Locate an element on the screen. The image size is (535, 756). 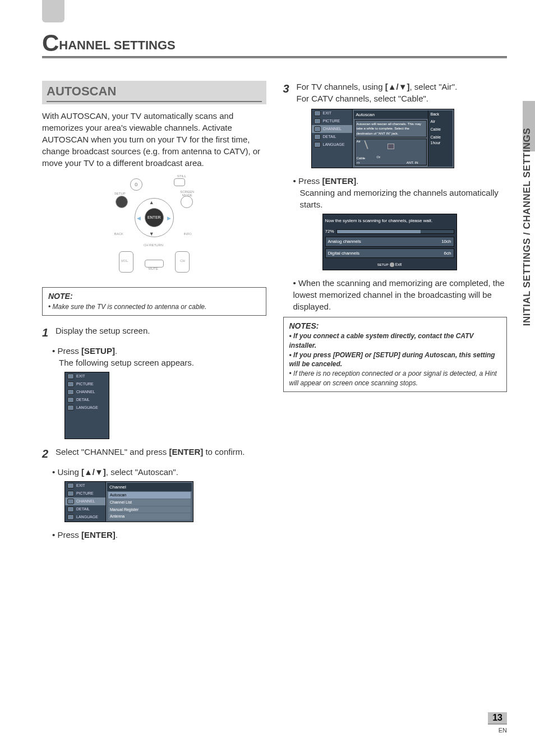
osd3-msg: Autoscan will rescan all channels. This … is located at coordinates (391, 129).